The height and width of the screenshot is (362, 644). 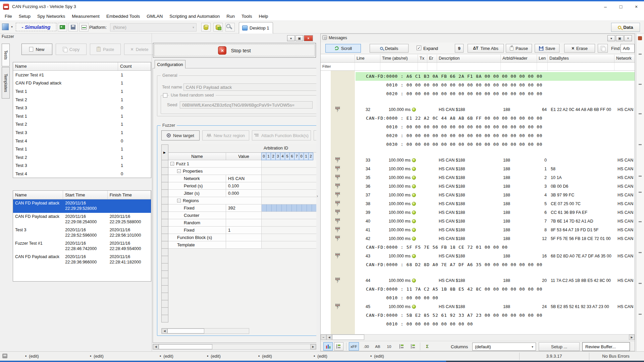 I want to click on database-button, so click(x=206, y=27).